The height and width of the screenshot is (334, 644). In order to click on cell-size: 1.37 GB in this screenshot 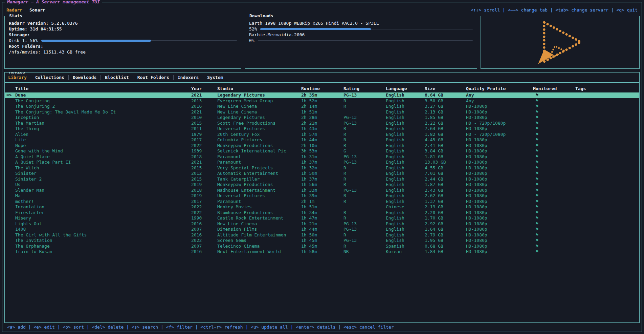, I will do `click(445, 202)`.